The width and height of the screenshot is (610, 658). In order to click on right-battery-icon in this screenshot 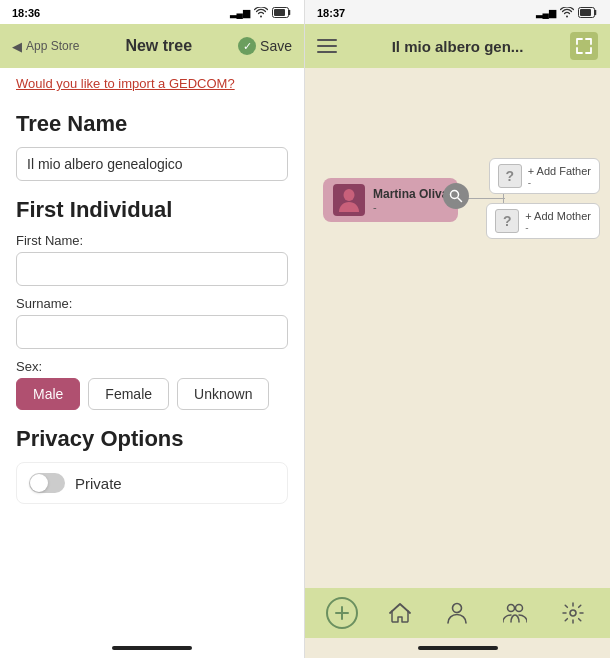, I will do `click(588, 14)`.